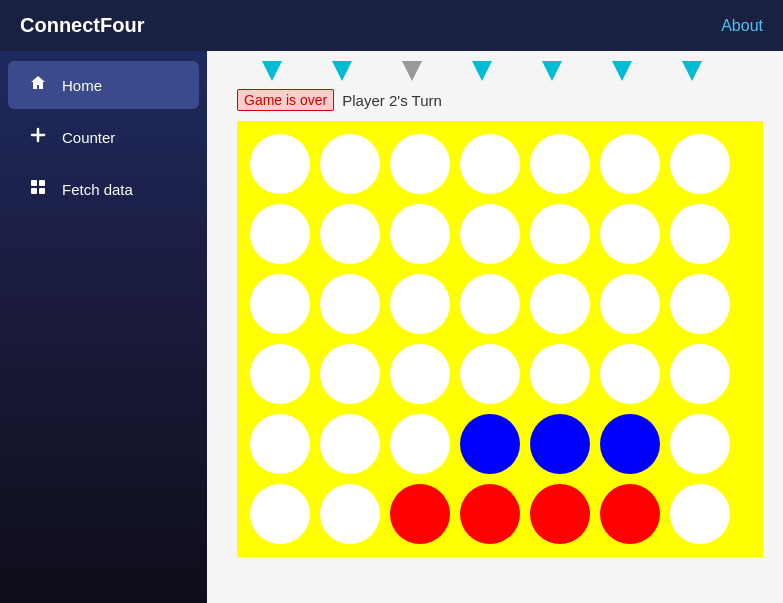  Describe the element at coordinates (38, 85) in the screenshot. I see `home-icon` at that location.